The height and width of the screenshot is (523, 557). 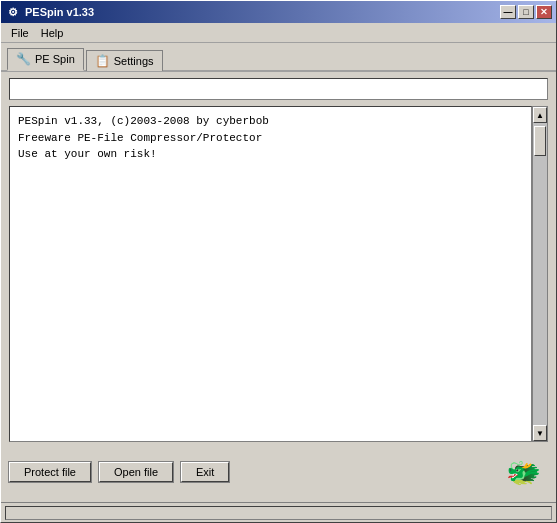 What do you see at coordinates (540, 274) in the screenshot?
I see `vertical-scrollbar: ▲ ▼` at bounding box center [540, 274].